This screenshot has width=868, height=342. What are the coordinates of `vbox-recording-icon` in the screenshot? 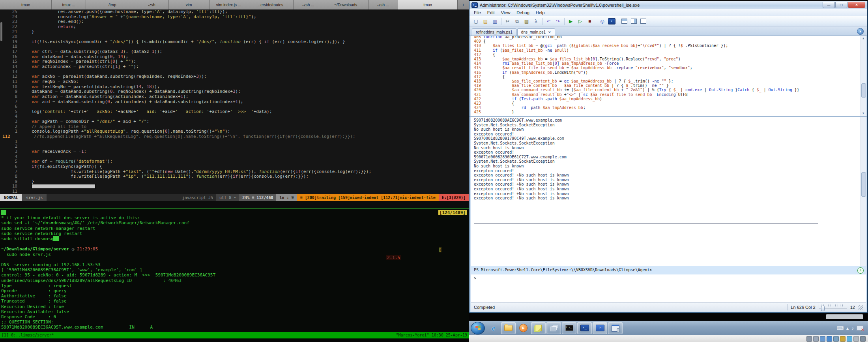 It's located at (856, 339).